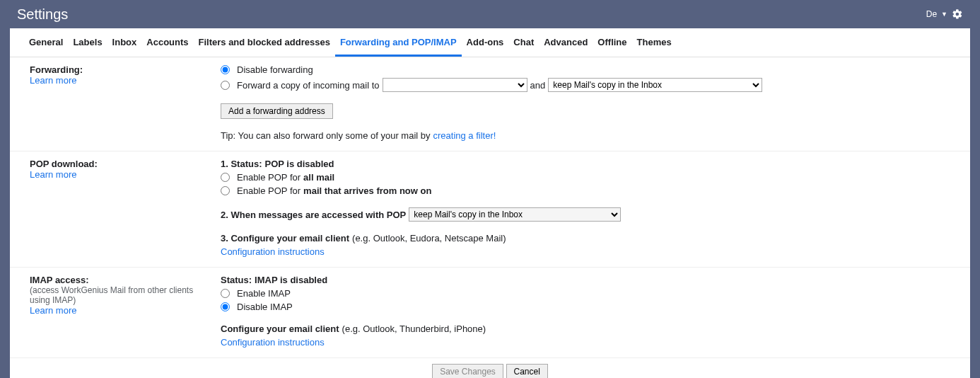 This screenshot has width=980, height=378. I want to click on imap-learn-more-link: Learn more, so click(121, 310).